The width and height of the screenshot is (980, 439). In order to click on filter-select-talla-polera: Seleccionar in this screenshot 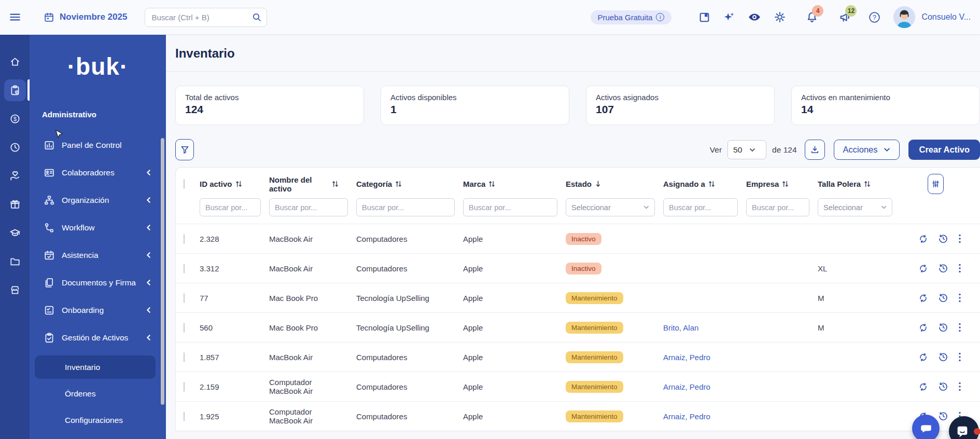, I will do `click(855, 208)`.